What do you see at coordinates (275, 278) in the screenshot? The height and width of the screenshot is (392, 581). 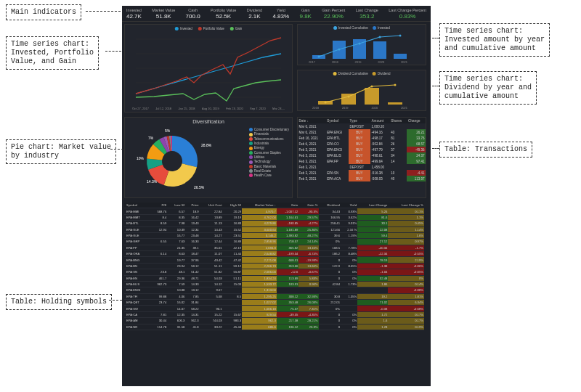 I see `holding-row: EPA:EN461.729.3648.7154.0351.111,834.241…` at bounding box center [275, 278].